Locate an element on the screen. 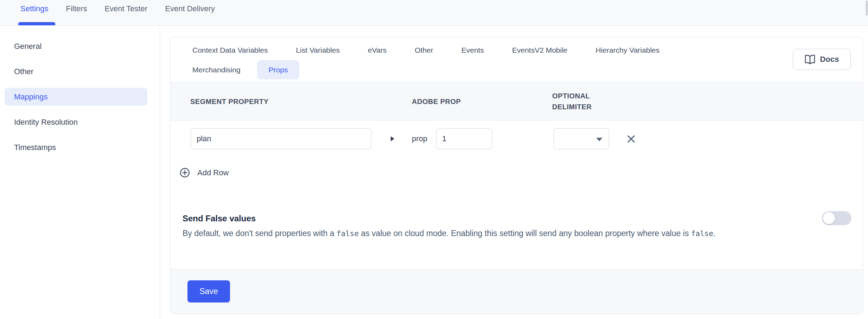 Image resolution: width=868 pixels, height=319 pixels. mapping-table-header: SEGMENT PROPERTY ADOBE PROP OPTIONAL DEL… is located at coordinates (516, 101).